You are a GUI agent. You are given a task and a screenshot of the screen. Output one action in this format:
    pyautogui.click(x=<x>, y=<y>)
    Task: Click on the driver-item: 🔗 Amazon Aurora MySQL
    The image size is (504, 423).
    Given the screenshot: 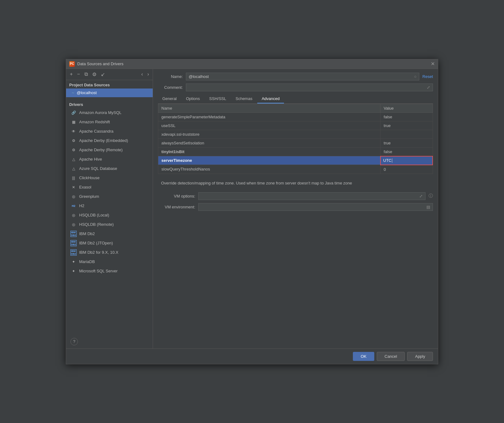 What is the action you would take?
    pyautogui.click(x=109, y=113)
    